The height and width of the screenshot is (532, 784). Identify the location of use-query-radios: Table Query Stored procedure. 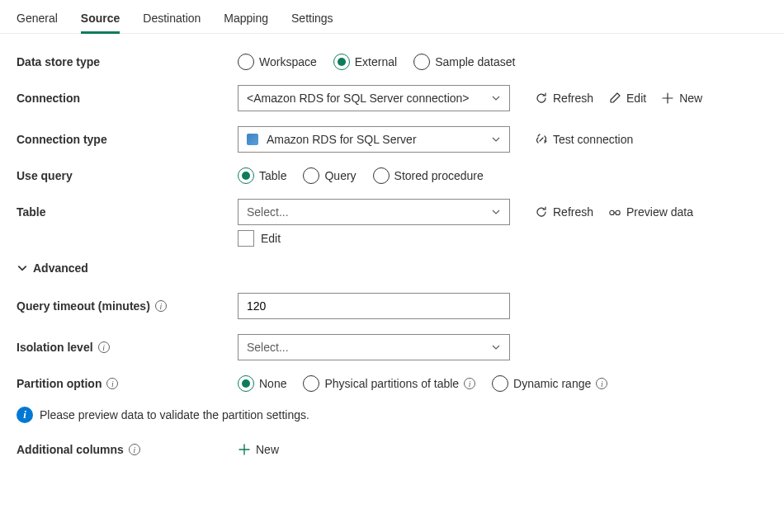
(361, 176).